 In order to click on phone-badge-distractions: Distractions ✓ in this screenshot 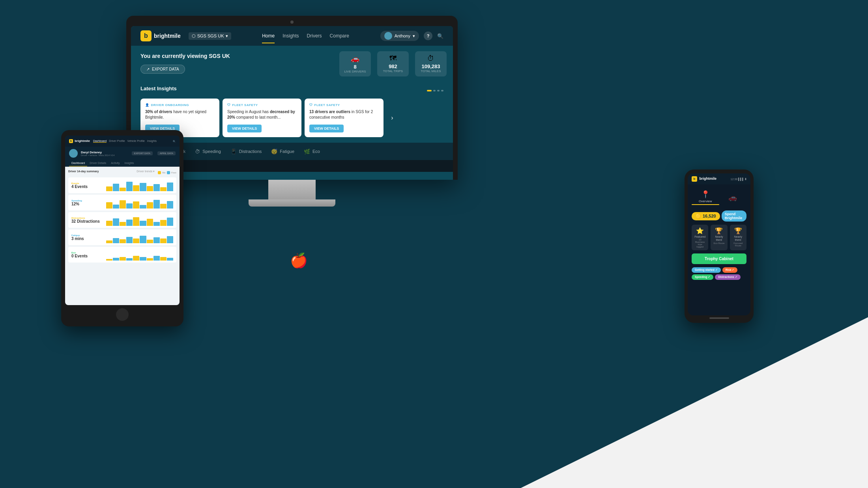, I will do `click(728, 277)`.